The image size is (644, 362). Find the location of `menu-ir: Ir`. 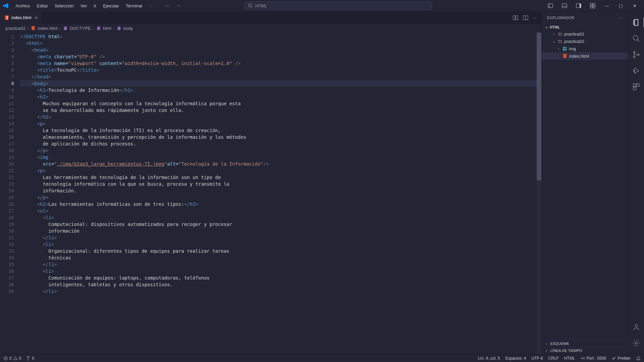

menu-ir: Ir is located at coordinates (95, 6).